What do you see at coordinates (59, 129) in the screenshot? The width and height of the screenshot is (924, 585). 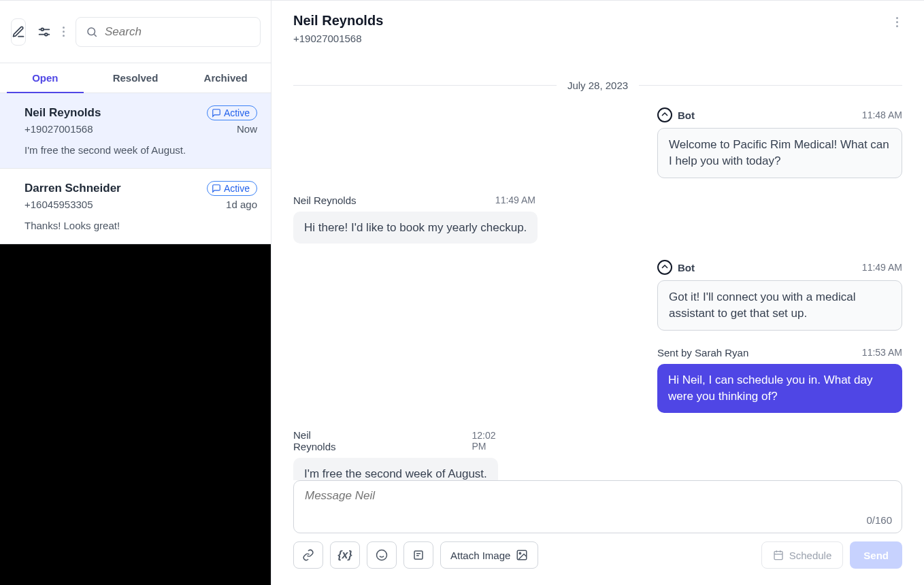 I see `conversation-phone: +19027001568` at bounding box center [59, 129].